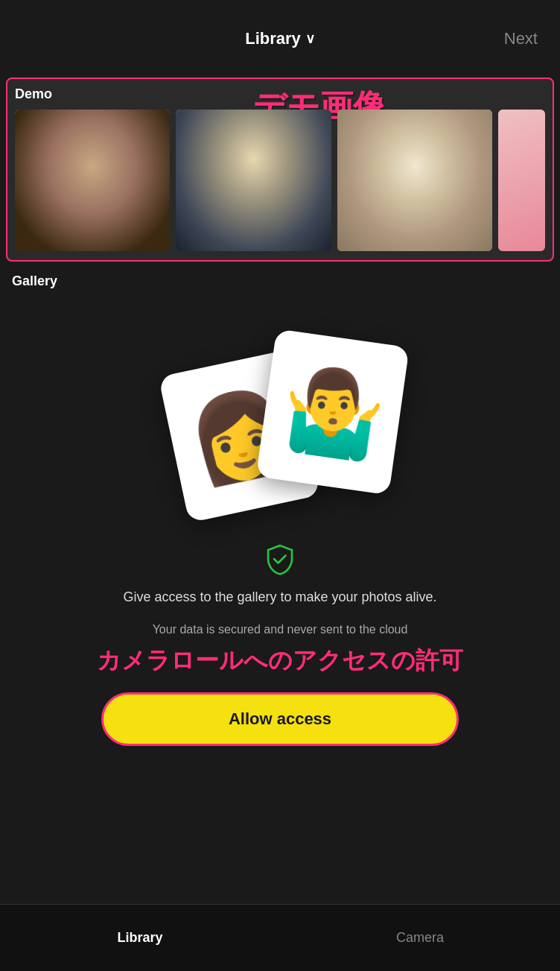  Describe the element at coordinates (420, 937) in the screenshot. I see `camera-nav-label: Camera` at that location.